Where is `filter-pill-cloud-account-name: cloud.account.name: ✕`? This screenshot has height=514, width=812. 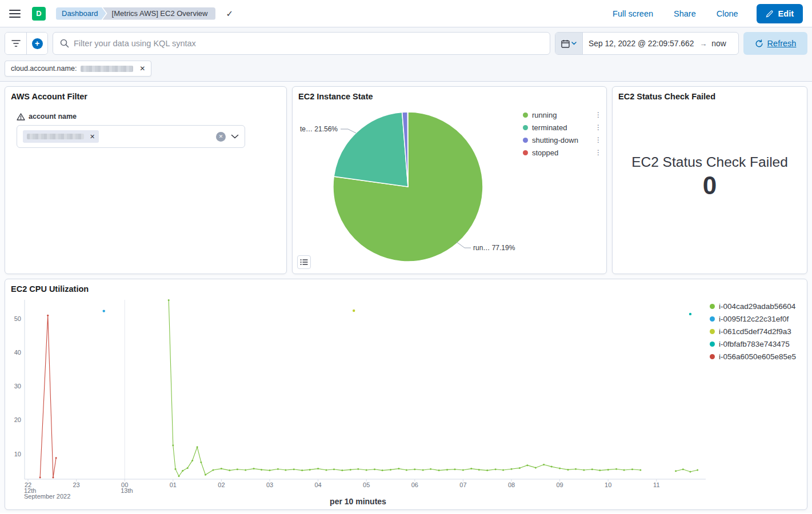
filter-pill-cloud-account-name: cloud.account.name: ✕ is located at coordinates (78, 69).